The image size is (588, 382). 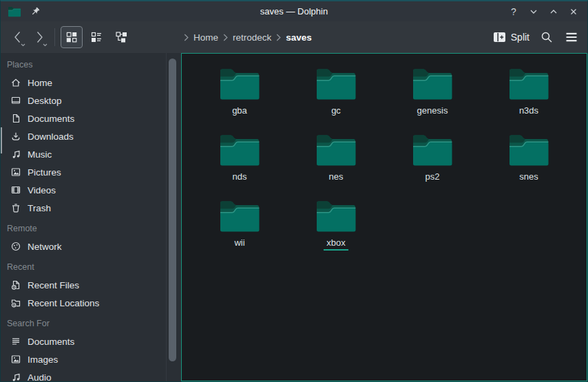 What do you see at coordinates (432, 160) in the screenshot?
I see `folder-item-ps2: ps2` at bounding box center [432, 160].